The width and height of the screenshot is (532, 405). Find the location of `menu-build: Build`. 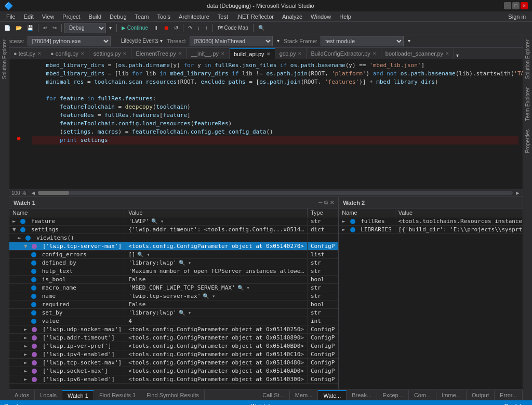

menu-build: Build is located at coordinates (95, 17).